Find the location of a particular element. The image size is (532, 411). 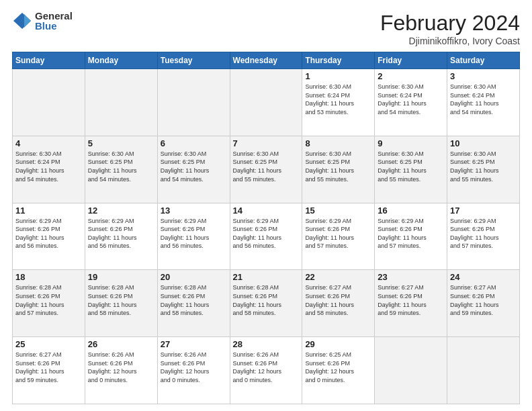

day-cell: 1Sunrise: 6:30 AM Sunset: 6:24 PM Daylig… is located at coordinates (339, 103).